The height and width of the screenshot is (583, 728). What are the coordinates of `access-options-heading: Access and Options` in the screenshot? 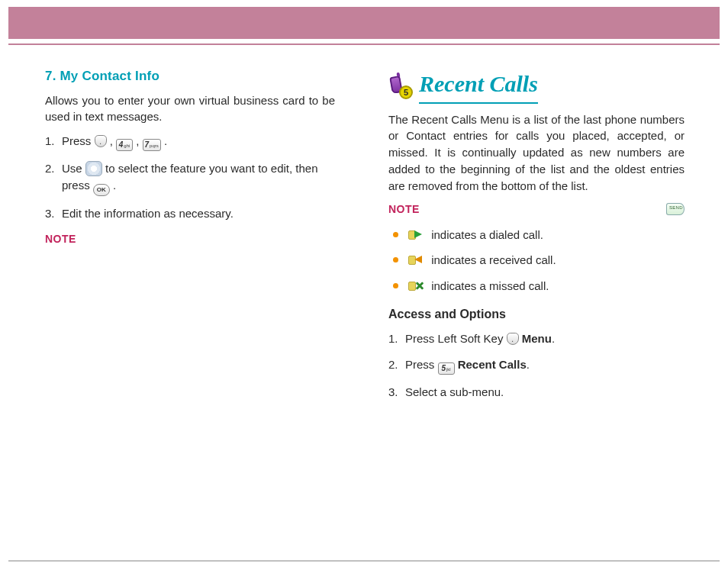 It's located at (536, 314).